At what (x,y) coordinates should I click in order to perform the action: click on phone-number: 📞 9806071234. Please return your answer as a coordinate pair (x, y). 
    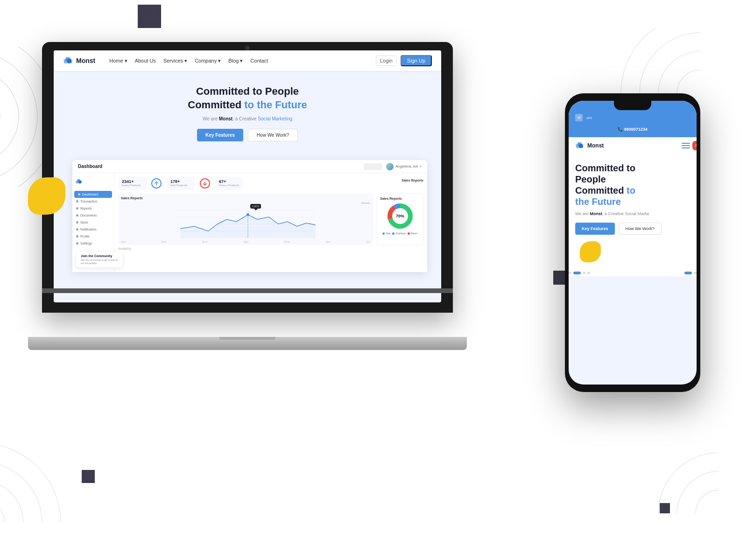
    Looking at the image, I should click on (633, 129).